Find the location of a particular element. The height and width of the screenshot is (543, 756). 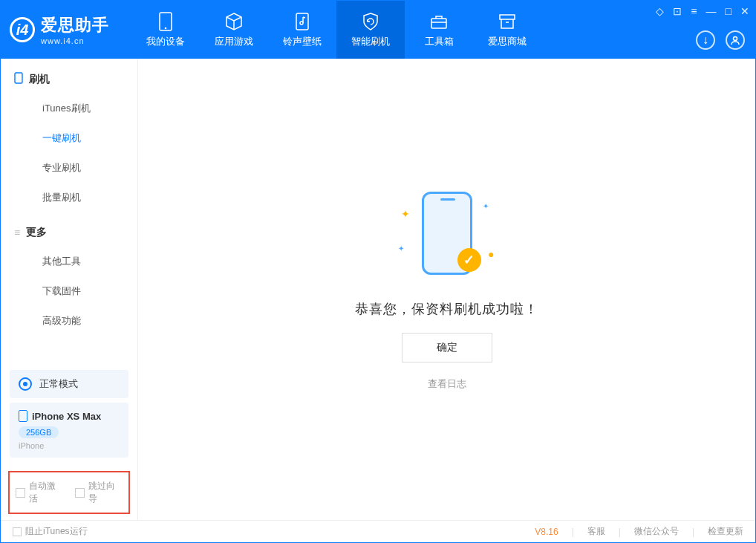

sidebar-item-pro-flash: 专业刷机 is located at coordinates (69, 168).